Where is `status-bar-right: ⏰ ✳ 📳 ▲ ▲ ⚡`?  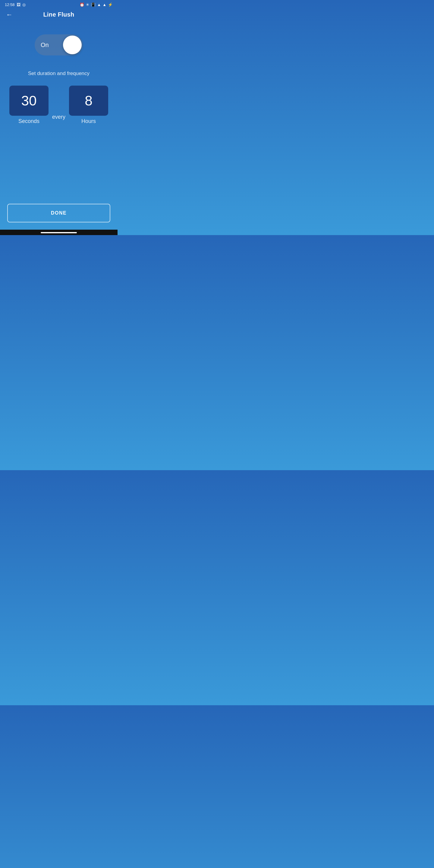
status-bar-right: ⏰ ✳ 📳 ▲ ▲ ⚡ is located at coordinates (96, 5).